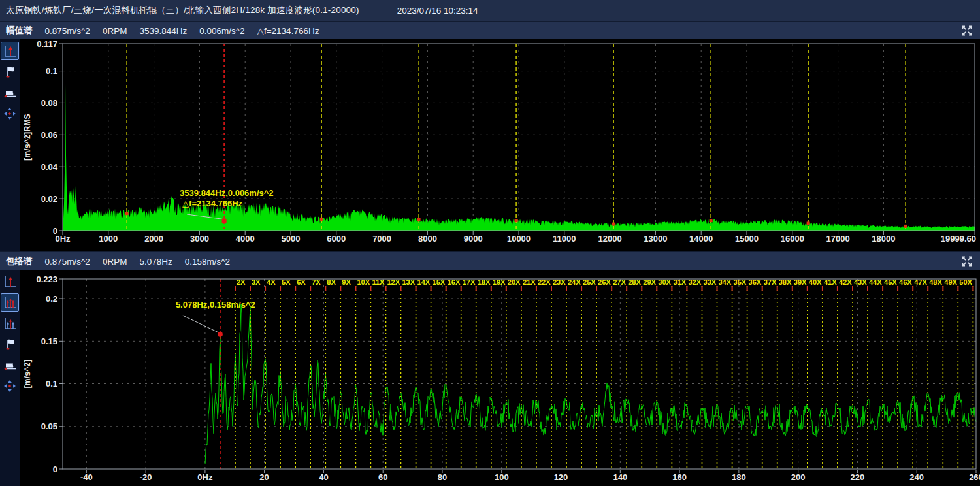 This screenshot has height=486, width=980. Describe the element at coordinates (604, 282) in the screenshot. I see `harmonic-label: 26X` at that location.